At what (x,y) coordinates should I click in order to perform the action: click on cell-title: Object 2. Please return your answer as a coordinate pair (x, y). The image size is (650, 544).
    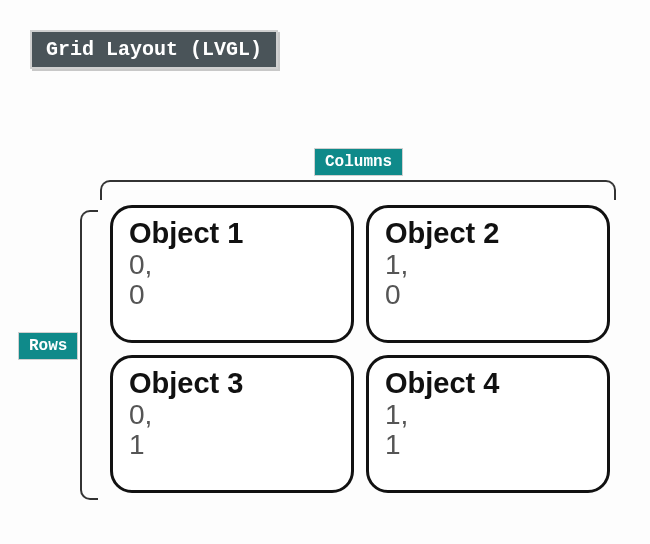
    Looking at the image, I should click on (488, 233).